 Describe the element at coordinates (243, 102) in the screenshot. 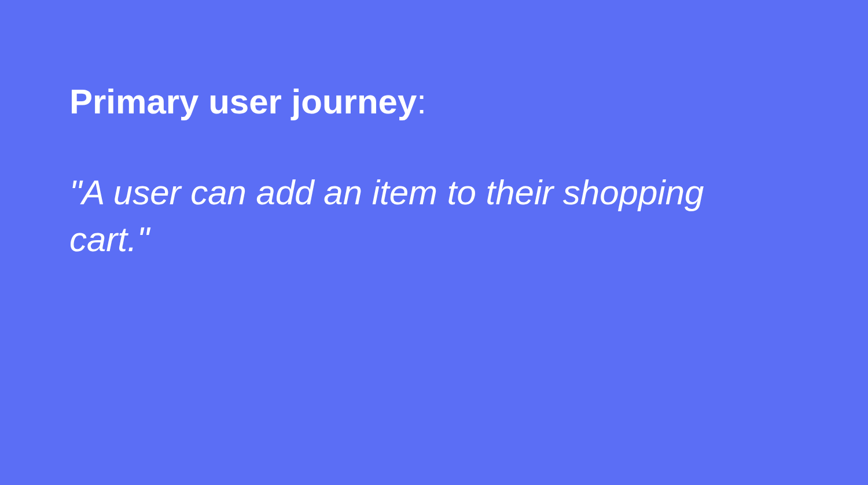

I see `heading-label: Primary user journey` at that location.